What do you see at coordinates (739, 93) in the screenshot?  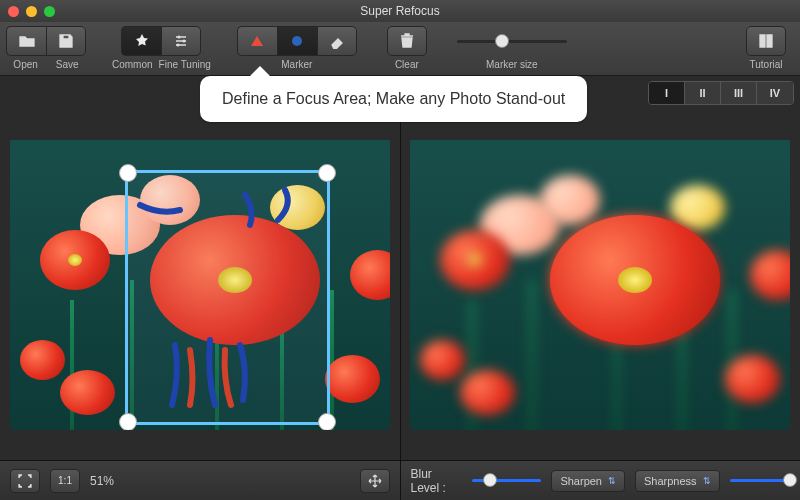 I see `view-mode-3: III` at bounding box center [739, 93].